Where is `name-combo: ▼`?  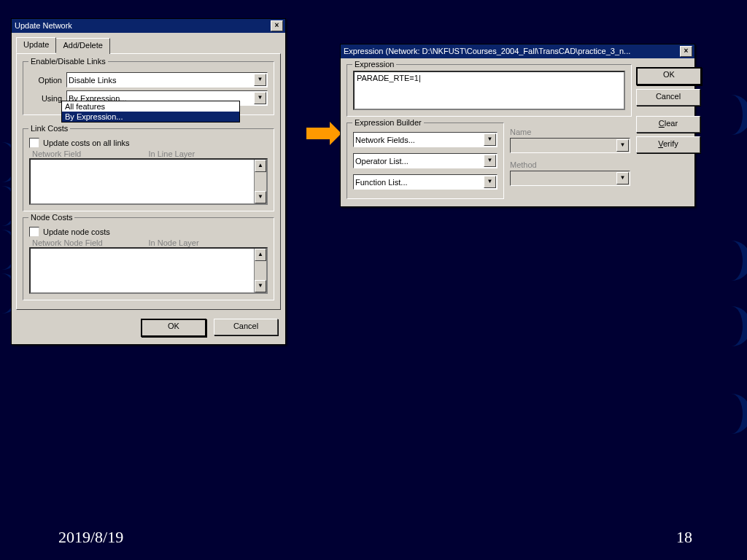 name-combo: ▼ is located at coordinates (570, 146).